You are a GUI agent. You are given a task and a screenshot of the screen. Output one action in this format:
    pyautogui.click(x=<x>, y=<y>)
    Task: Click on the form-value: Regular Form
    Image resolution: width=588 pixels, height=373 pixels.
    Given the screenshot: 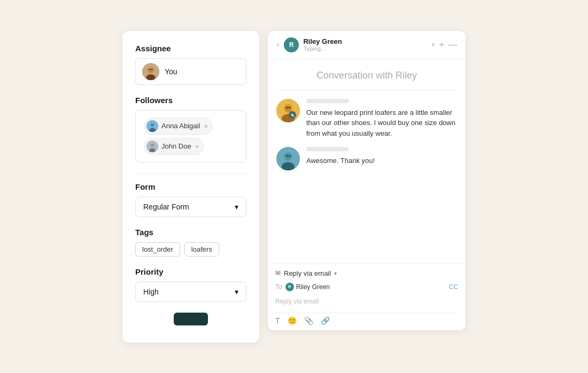 What is the action you would take?
    pyautogui.click(x=166, y=207)
    